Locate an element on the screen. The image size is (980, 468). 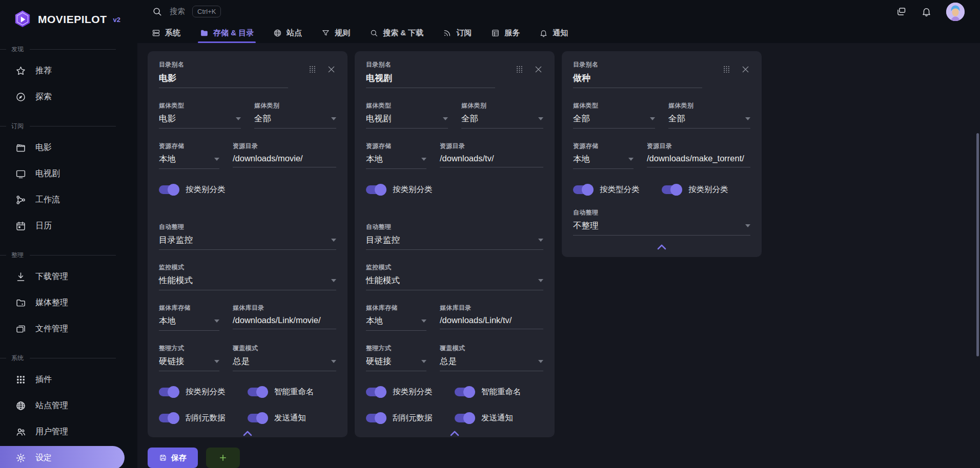
alias-input: 目录别名 电视剧 is located at coordinates (431, 74).